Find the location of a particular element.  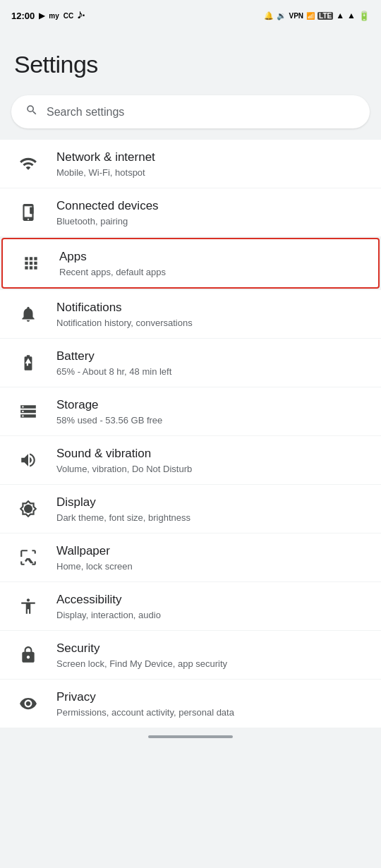

settings-item-connected-subtitle: Bluetooth, pairing is located at coordinates (212, 222).